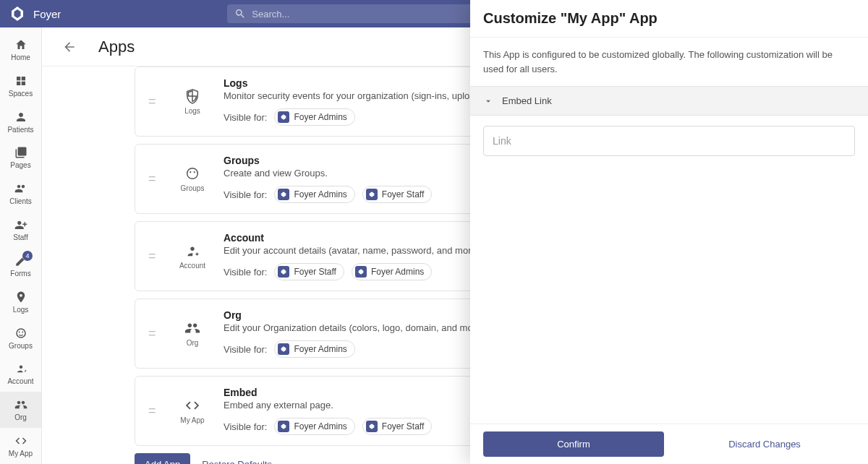 This screenshot has height=464, width=868. What do you see at coordinates (21, 225) in the screenshot?
I see `staff-icon` at bounding box center [21, 225].